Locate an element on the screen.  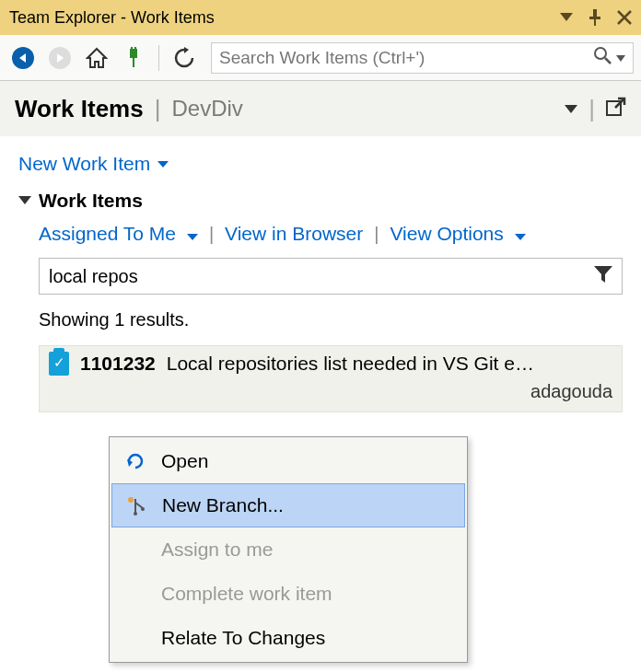
task-icon is located at coordinates (59, 364).